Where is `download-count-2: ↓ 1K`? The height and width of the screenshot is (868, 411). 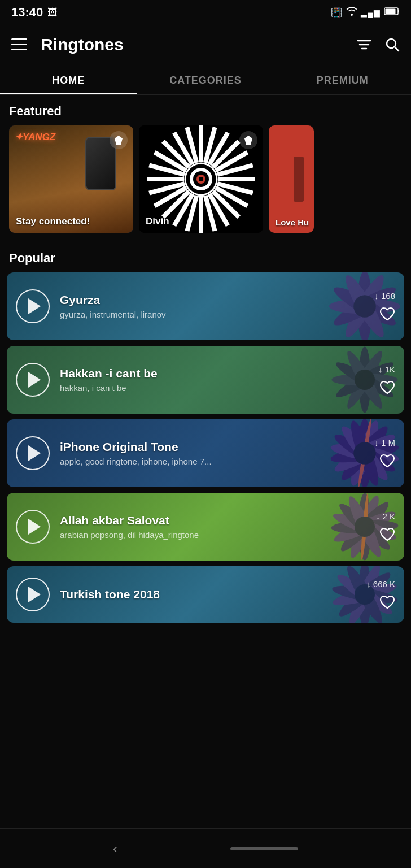 download-count-2: ↓ 1K is located at coordinates (387, 370).